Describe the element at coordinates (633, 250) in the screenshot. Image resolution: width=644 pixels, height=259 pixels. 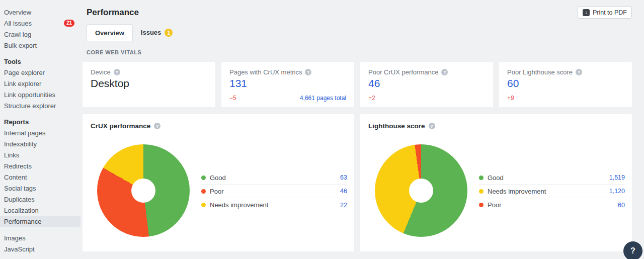
I see `help-button: ?` at that location.